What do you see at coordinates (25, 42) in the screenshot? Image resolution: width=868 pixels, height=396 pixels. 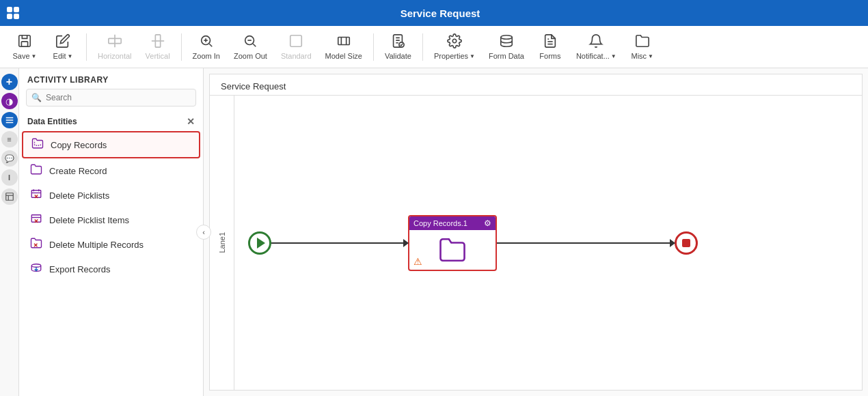 I see `save-icon` at bounding box center [25, 42].